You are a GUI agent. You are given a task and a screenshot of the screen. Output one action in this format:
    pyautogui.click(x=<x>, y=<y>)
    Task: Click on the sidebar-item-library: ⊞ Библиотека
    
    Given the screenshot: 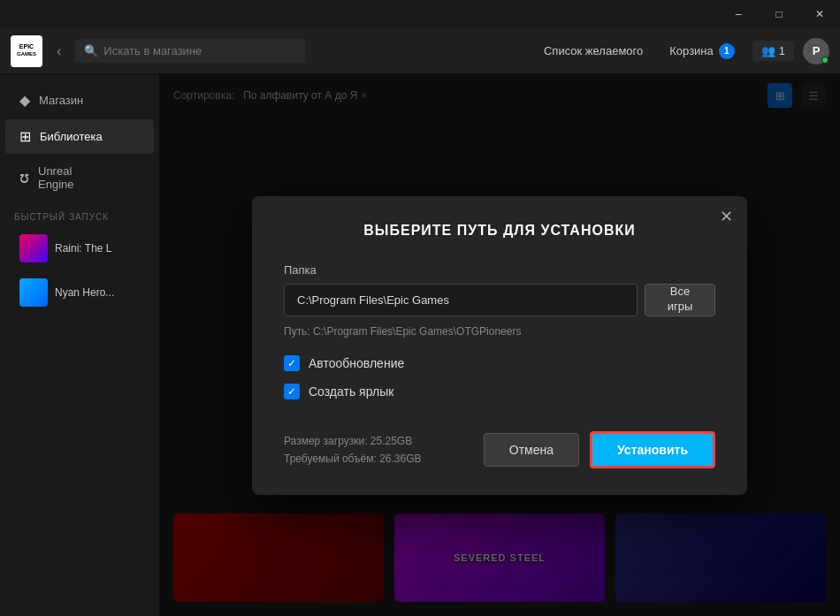 What is the action you would take?
    pyautogui.click(x=80, y=136)
    